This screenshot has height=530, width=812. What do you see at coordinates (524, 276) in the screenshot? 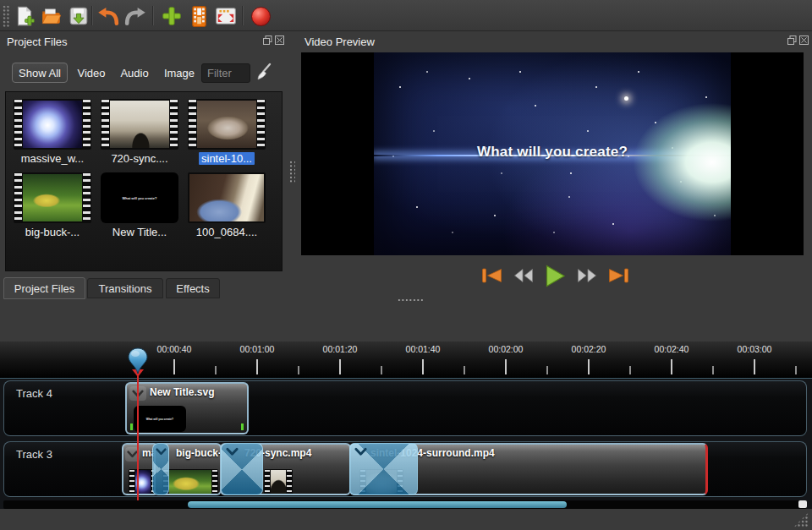
I see `rewind-button` at bounding box center [524, 276].